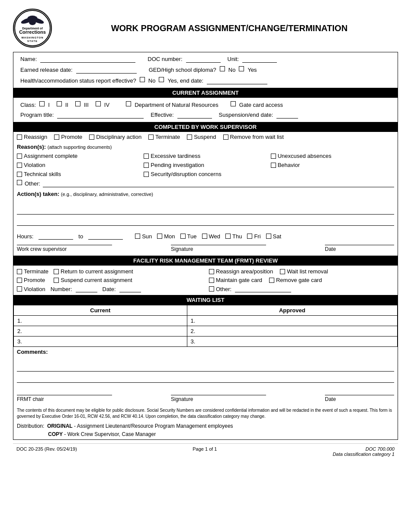 This screenshot has height=532, width=411. Describe the element at coordinates (80, 236) in the screenshot. I see `hours-to-label: to` at that location.